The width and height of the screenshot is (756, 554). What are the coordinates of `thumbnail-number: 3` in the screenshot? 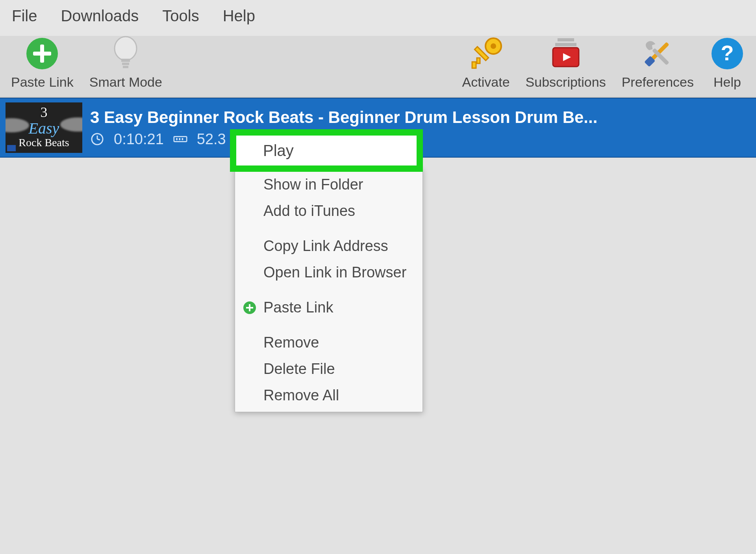 It's located at (44, 113).